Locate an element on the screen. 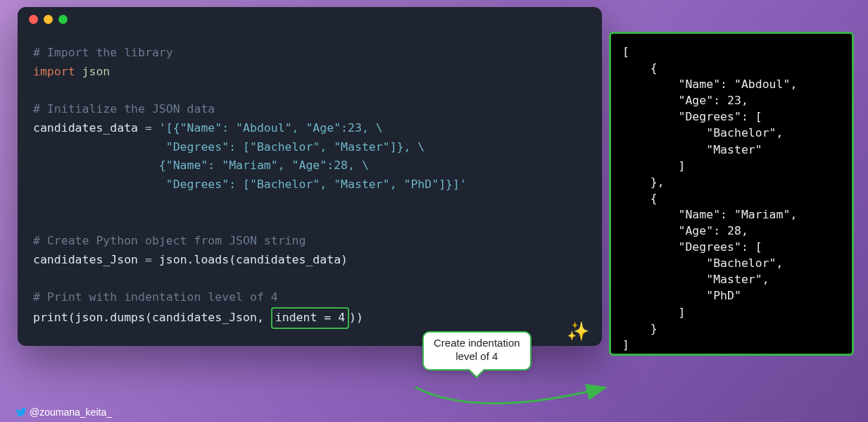 The image size is (868, 422). function-call: json.loads(candidates_data) is located at coordinates (253, 259).